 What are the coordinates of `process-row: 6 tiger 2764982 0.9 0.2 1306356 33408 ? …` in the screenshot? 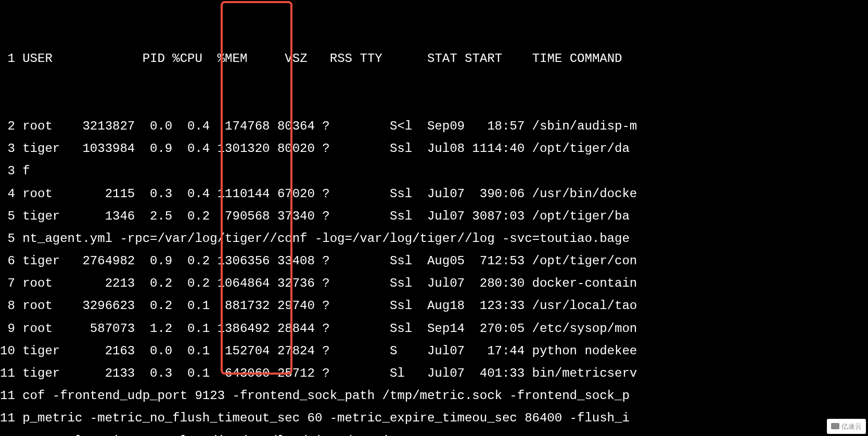 It's located at (434, 261).